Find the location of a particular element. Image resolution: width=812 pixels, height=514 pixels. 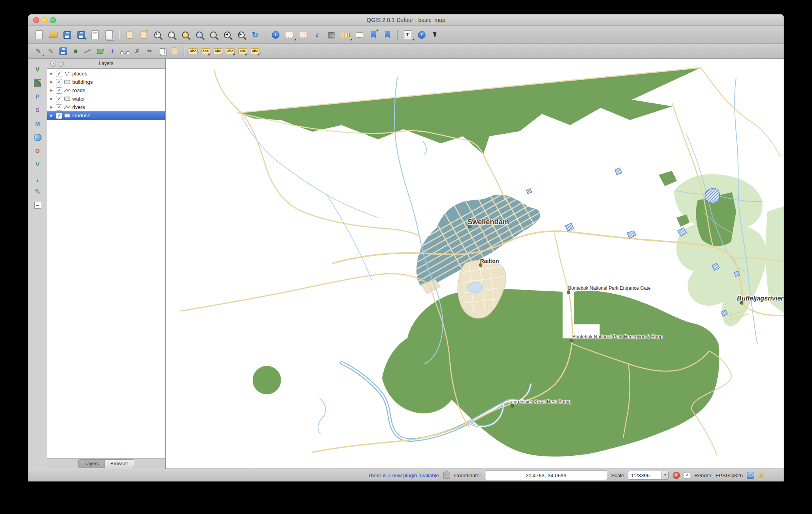

add-raster-layer-icon is located at coordinates (38, 83).